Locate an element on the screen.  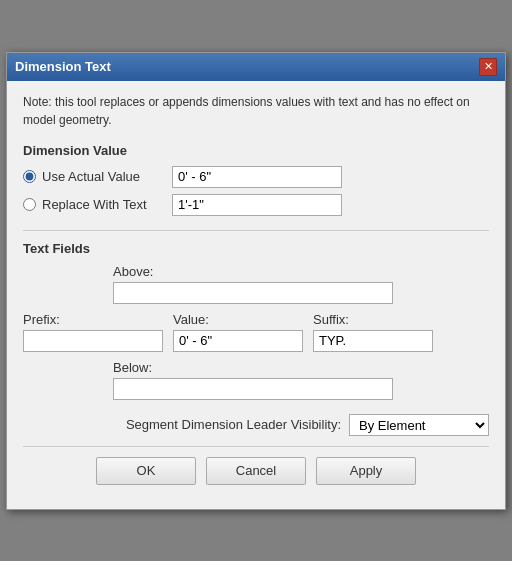
value-col: Value: is located at coordinates (238, 332).